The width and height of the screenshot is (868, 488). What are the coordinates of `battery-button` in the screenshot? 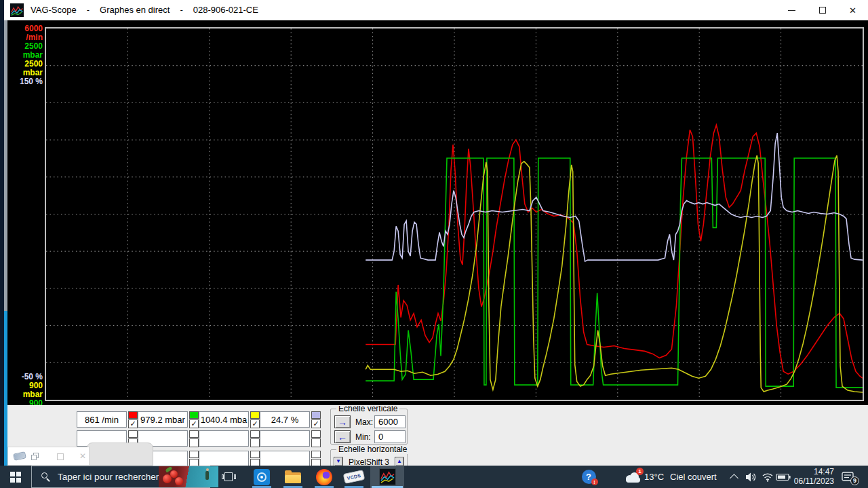 It's located at (783, 476).